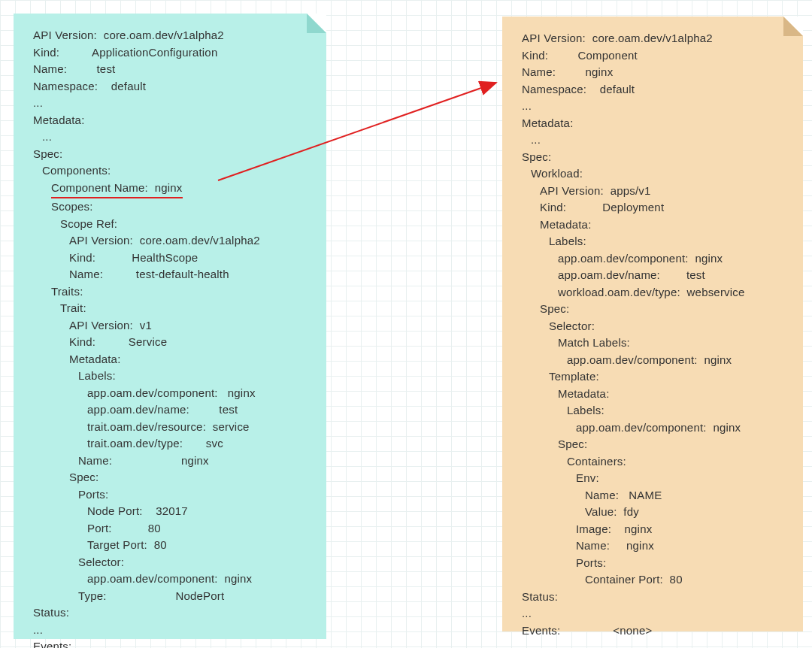 The image size is (812, 648). Describe the element at coordinates (654, 478) in the screenshot. I see `env: Env:` at that location.